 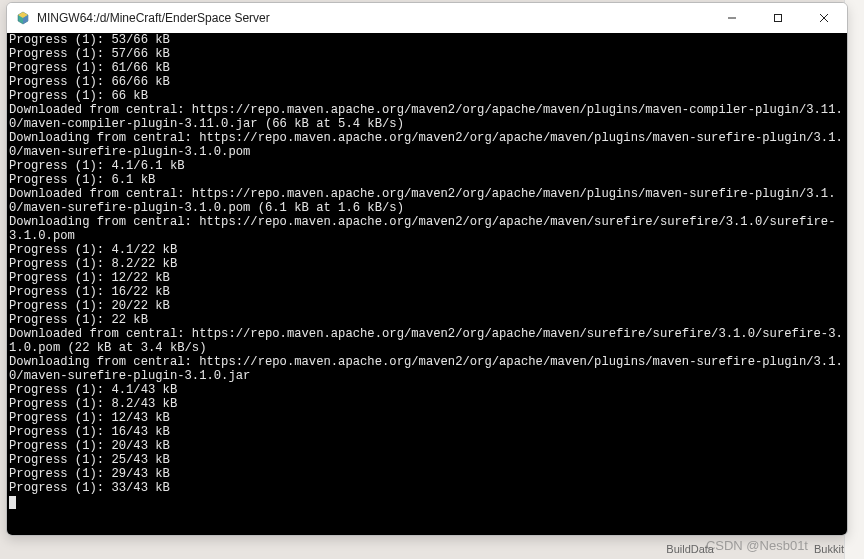 I want to click on terminal-line: Progress (1): 53/66 kB, so click(x=427, y=40).